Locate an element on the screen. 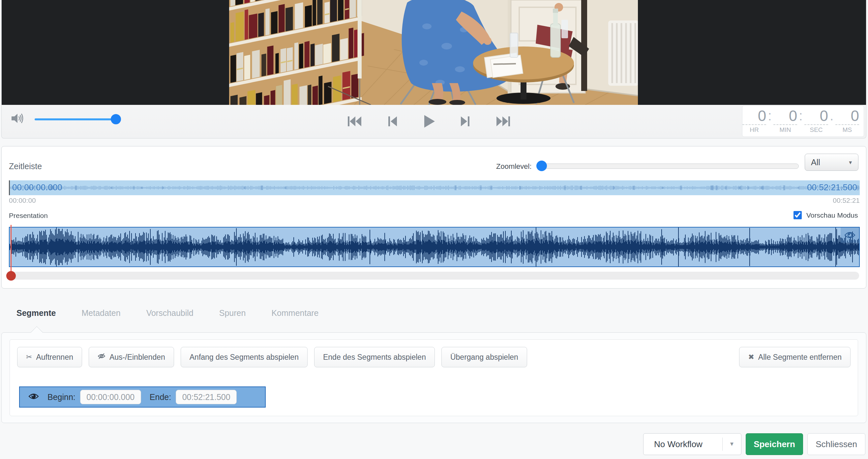 This screenshot has width=868, height=459. volume-slider-thumb is located at coordinates (116, 119).